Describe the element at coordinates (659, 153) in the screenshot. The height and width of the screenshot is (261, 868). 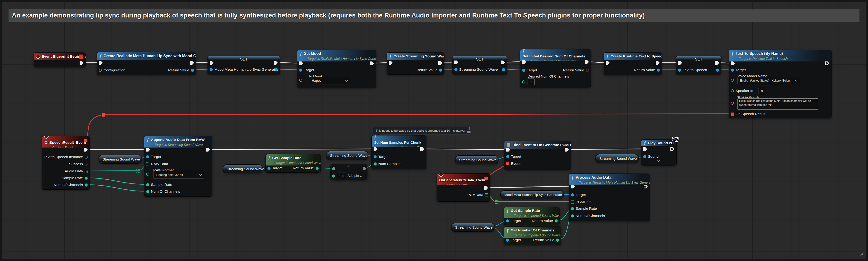
I see `node-play-sound-2d: ƒ Play Sound 2D Sound` at that location.